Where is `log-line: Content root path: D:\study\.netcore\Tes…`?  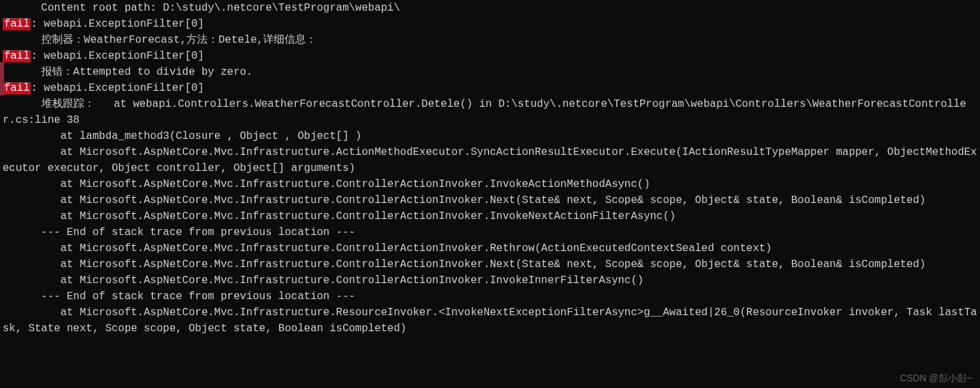
log-line: Content root path: D:\study\.netcore\Tes… is located at coordinates (490, 8).